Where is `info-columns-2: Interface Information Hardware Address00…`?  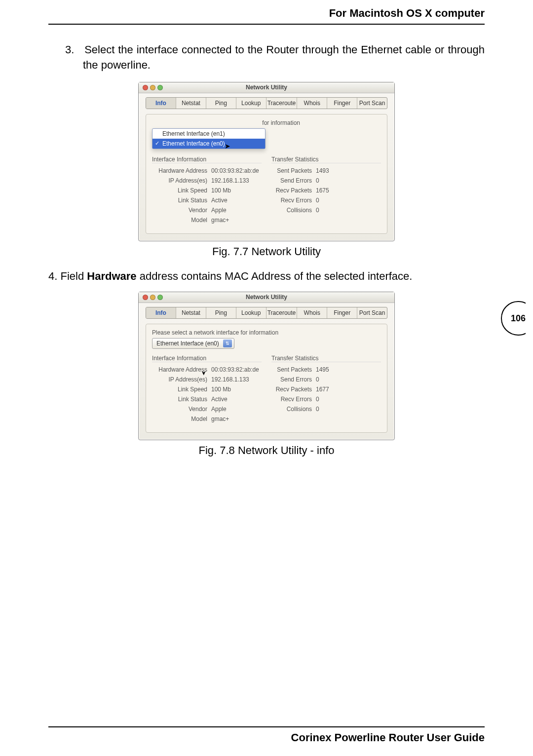
info-columns-2: Interface Information Hardware Address00… is located at coordinates (266, 389).